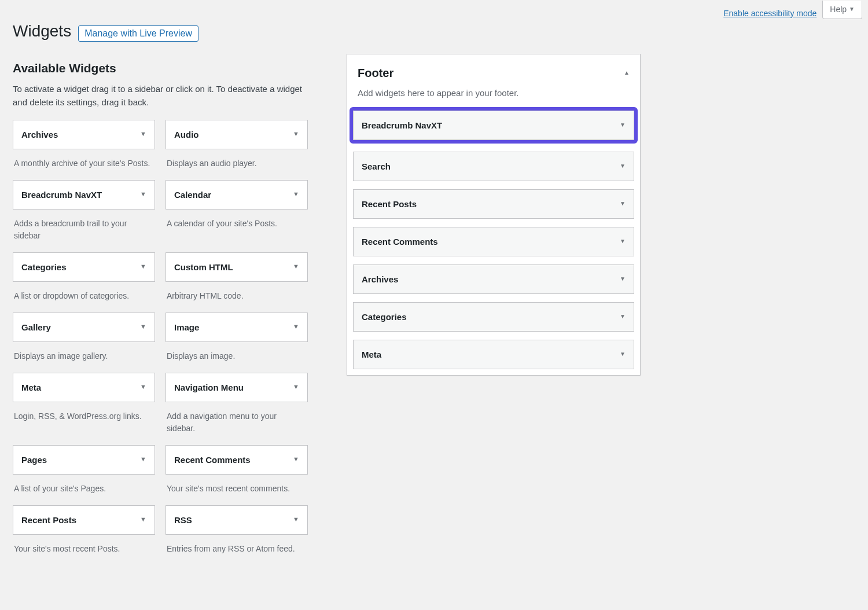 This screenshot has height=610, width=868. Describe the element at coordinates (160, 96) in the screenshot. I see `available-widgets-desc: To activate a widget drag it to a sideba…` at that location.